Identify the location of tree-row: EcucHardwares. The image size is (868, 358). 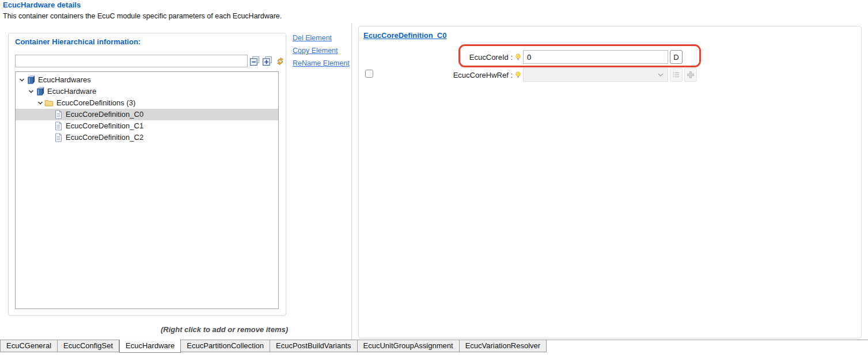
(147, 80).